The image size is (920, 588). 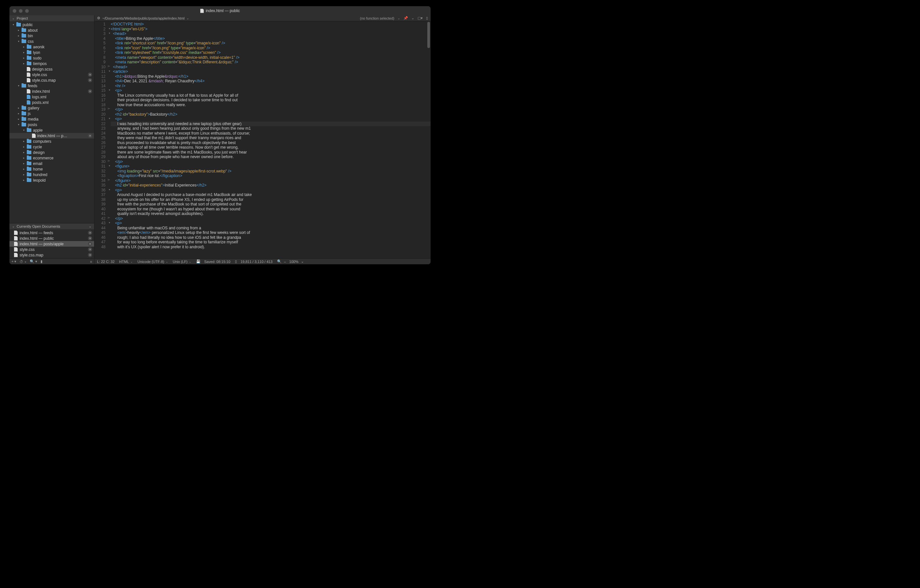 What do you see at coordinates (102, 219) in the screenshot?
I see `line-number: 42⊢` at bounding box center [102, 219].